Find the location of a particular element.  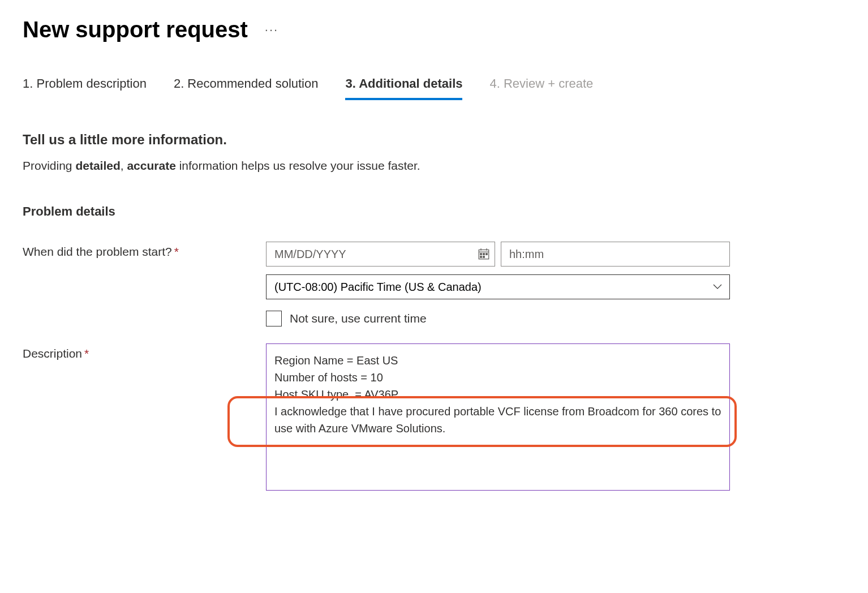

wizard-tabs: 1. Problem description 2. Recommended so… is located at coordinates (434, 88).